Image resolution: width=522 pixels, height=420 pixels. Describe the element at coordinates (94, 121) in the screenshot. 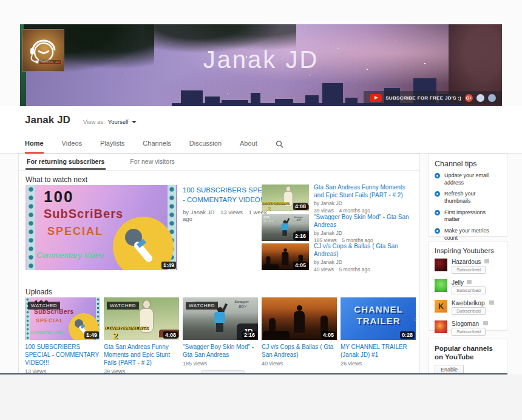

I see `view-as-label: View as:` at that location.